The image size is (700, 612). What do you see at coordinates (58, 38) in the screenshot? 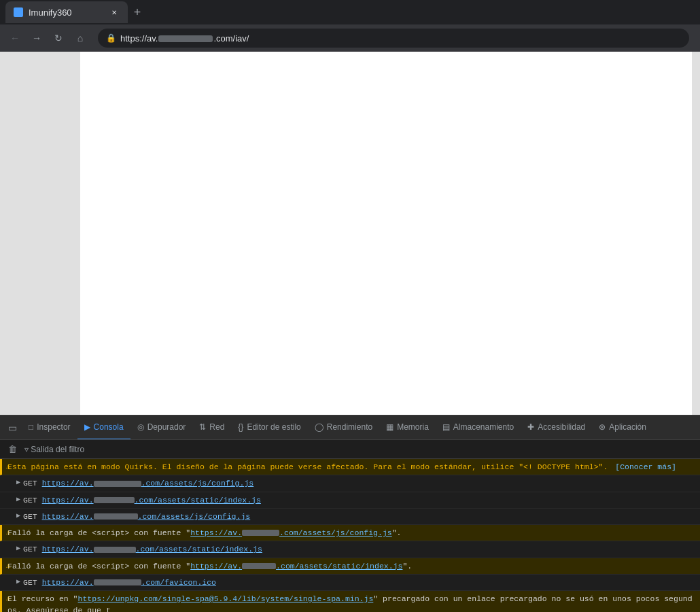
I see `reload-icon: ↻` at bounding box center [58, 38].